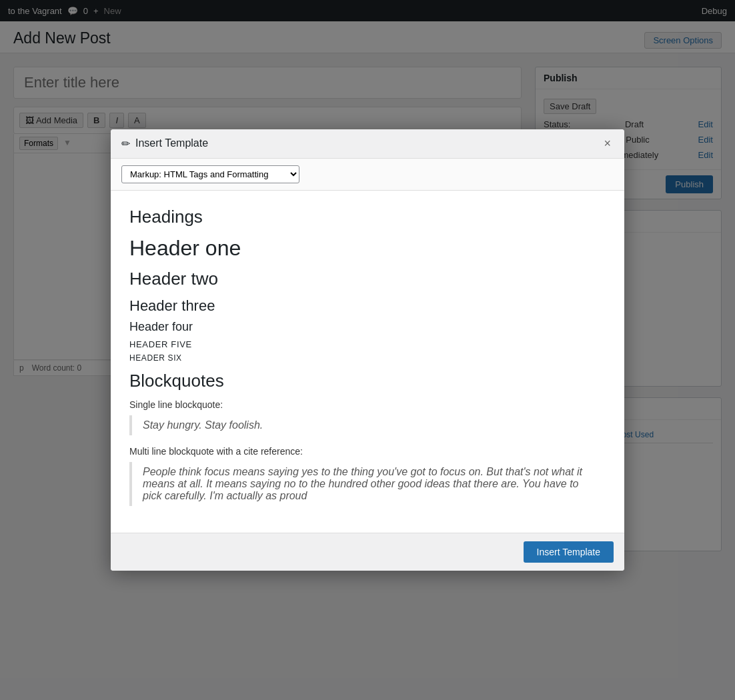 The width and height of the screenshot is (735, 700). I want to click on tpl-single-line-label: Single line blockquote:, so click(368, 405).